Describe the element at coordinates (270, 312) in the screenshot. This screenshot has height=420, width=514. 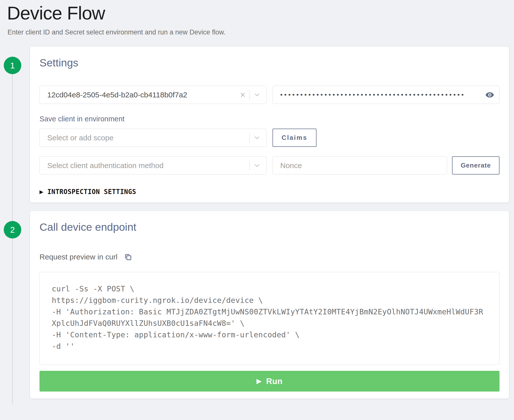
I see `code-line: -H 'Authorization: Basic MTJjZDA0ZTgtMjU…` at that location.